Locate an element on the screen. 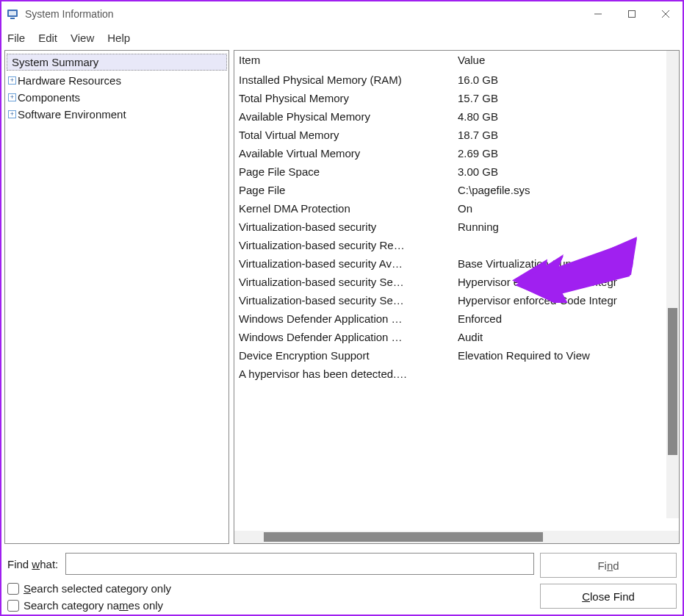 The image size is (684, 616). checkbox-label: Search selected category only is located at coordinates (97, 588).